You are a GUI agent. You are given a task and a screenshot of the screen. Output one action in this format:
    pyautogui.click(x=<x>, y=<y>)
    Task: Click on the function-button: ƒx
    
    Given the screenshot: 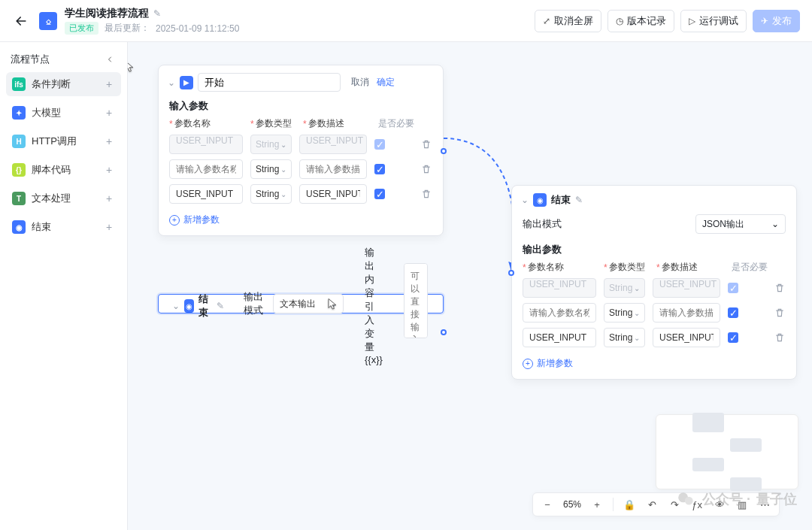 What is the action you would take?
    pyautogui.click(x=697, y=504)
    